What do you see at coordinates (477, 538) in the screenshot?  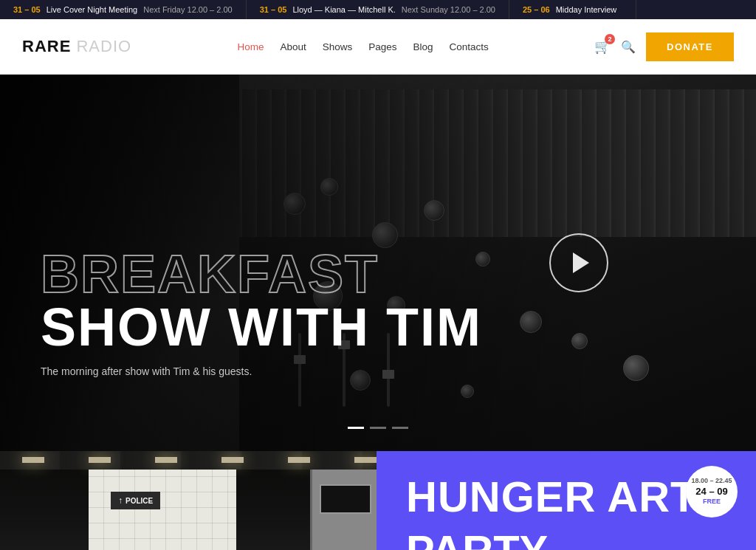 I see `event-name-line2: PARTY` at bounding box center [477, 538].